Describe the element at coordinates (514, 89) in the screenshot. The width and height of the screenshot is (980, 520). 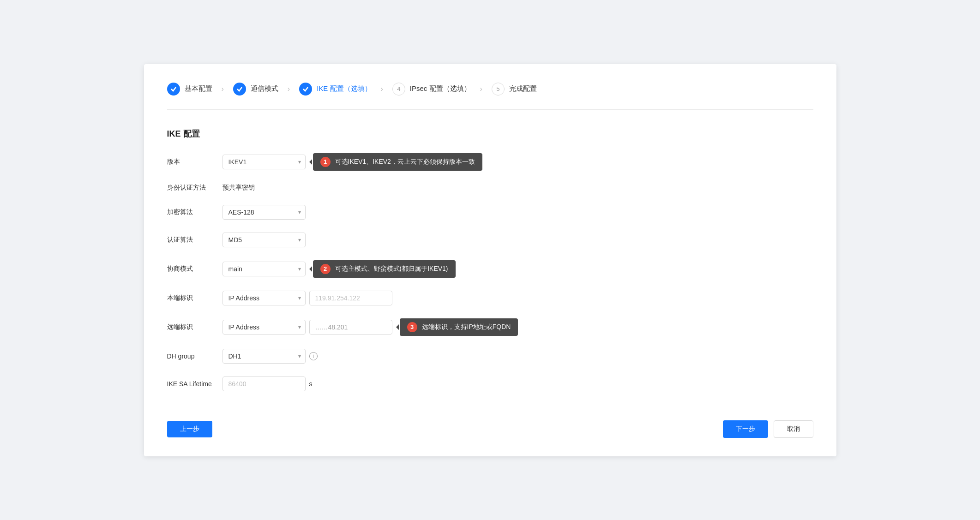
I see `step-item-5: 5 完成配置` at that location.